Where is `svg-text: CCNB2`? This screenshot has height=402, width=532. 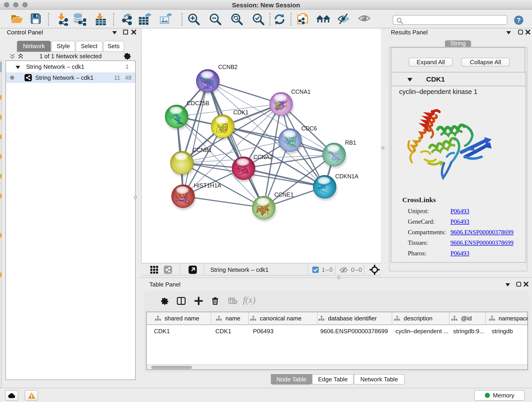
svg-text: CCNB2 is located at coordinates (228, 67).